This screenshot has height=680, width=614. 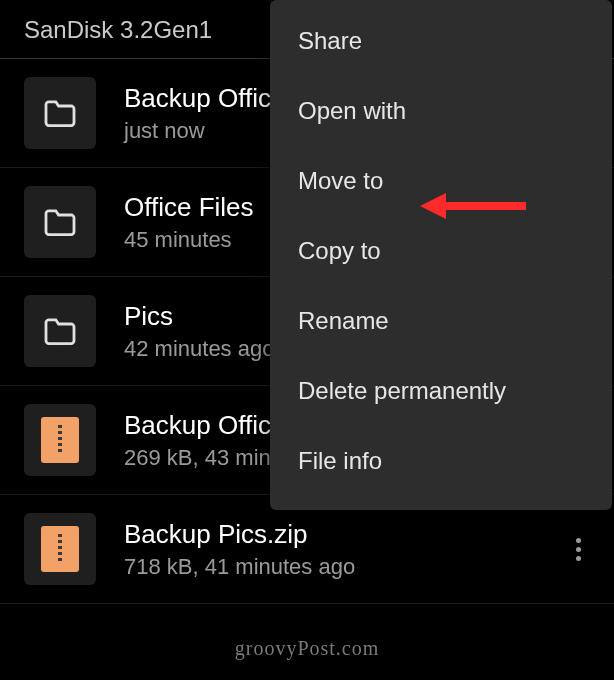 What do you see at coordinates (441, 251) in the screenshot?
I see `menu-item-copy-to: Copy to` at bounding box center [441, 251].